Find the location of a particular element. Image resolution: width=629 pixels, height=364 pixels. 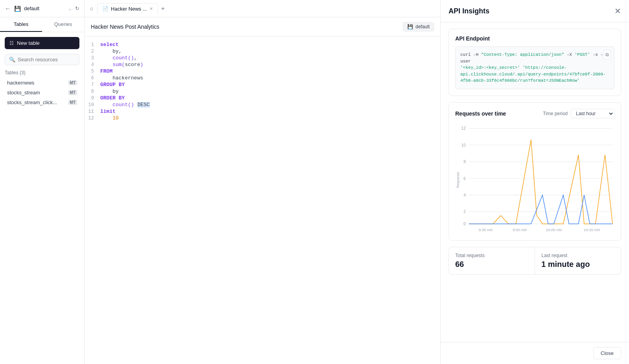

tables-section: Tables (3) hackernews MT stocks_stream M… is located at coordinates (42, 89).